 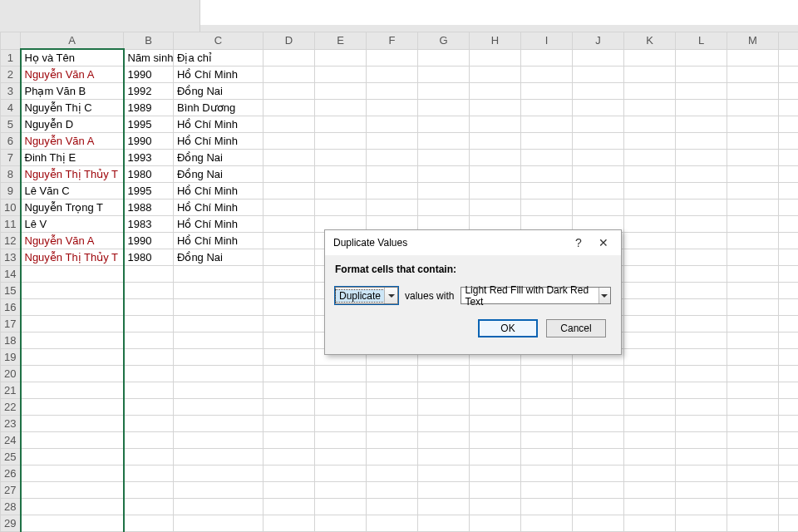 What do you see at coordinates (11, 175) in the screenshot?
I see `row-header-8: 8` at bounding box center [11, 175].